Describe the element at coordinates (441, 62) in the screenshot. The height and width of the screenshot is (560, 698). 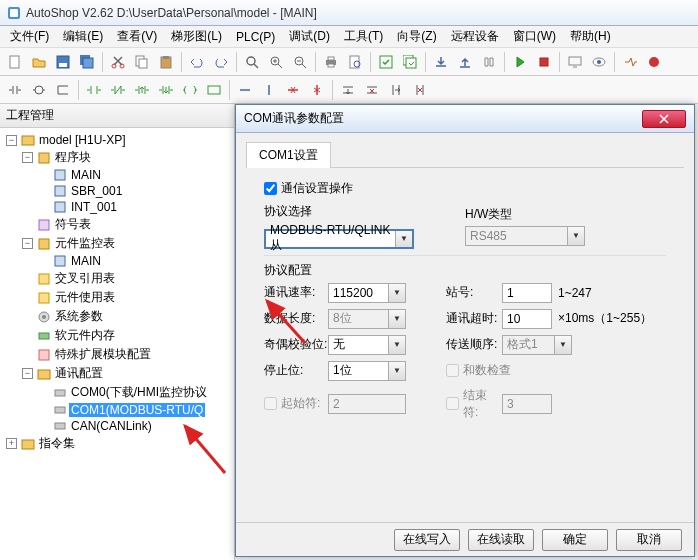
I see `tb-download-icon` at that location.